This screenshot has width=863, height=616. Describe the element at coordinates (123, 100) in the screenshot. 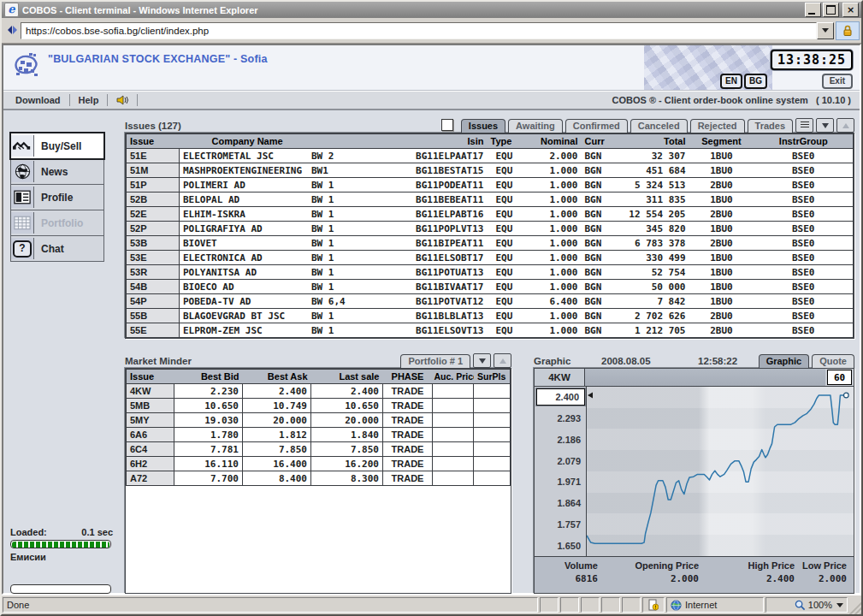

I see `sound-toggle-button` at that location.